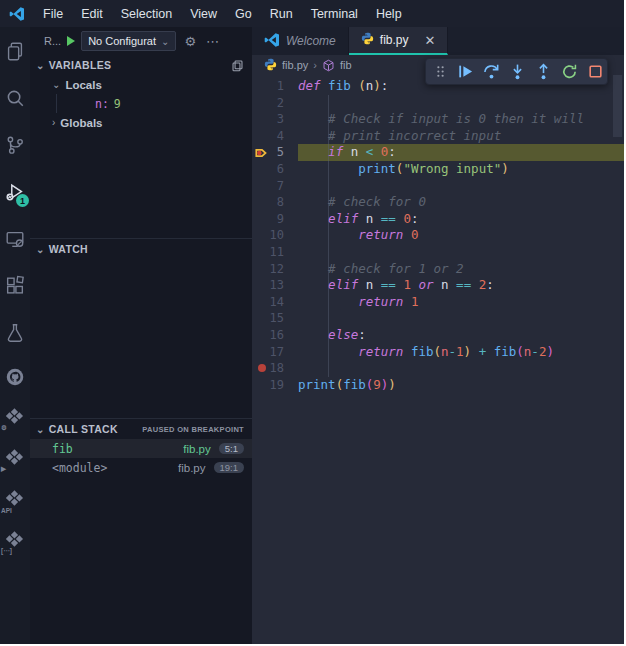  I want to click on line-number: 10, so click(275, 236).